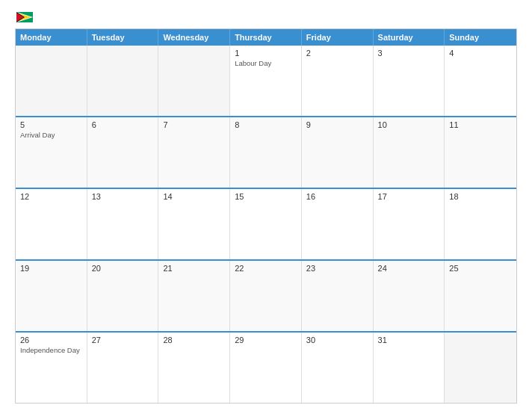 This screenshot has width=532, height=411. Describe the element at coordinates (194, 152) in the screenshot. I see `cal-cell: 7` at that location.